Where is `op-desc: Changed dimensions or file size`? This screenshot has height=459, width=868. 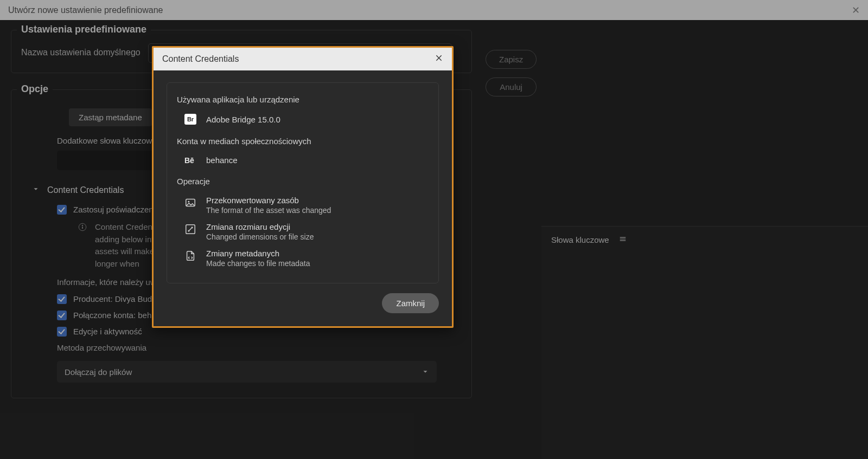 op-desc: Changed dimensions or file size is located at coordinates (260, 237).